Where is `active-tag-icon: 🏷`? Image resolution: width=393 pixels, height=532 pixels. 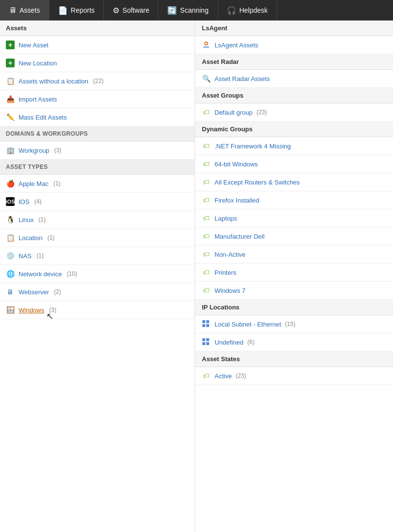 active-tag-icon: 🏷 is located at coordinates (206, 376).